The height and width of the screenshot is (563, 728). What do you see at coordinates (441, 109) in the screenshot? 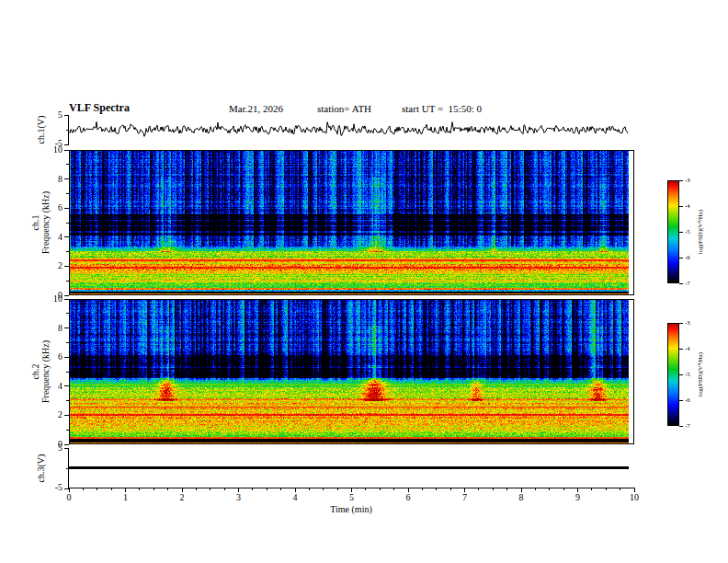
I see `start-ut-label: start UT = 15:50: 0` at bounding box center [441, 109].